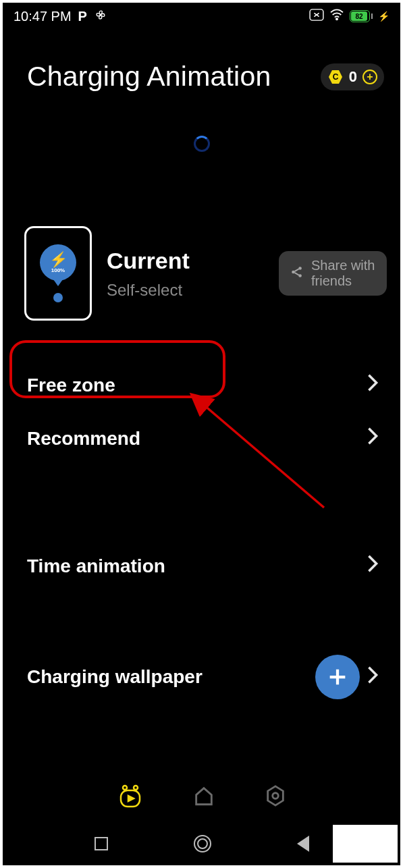 This screenshot has width=403, height=868. I want to click on menu-item-charging-wallpaper: Charging wallpaper, so click(203, 677).